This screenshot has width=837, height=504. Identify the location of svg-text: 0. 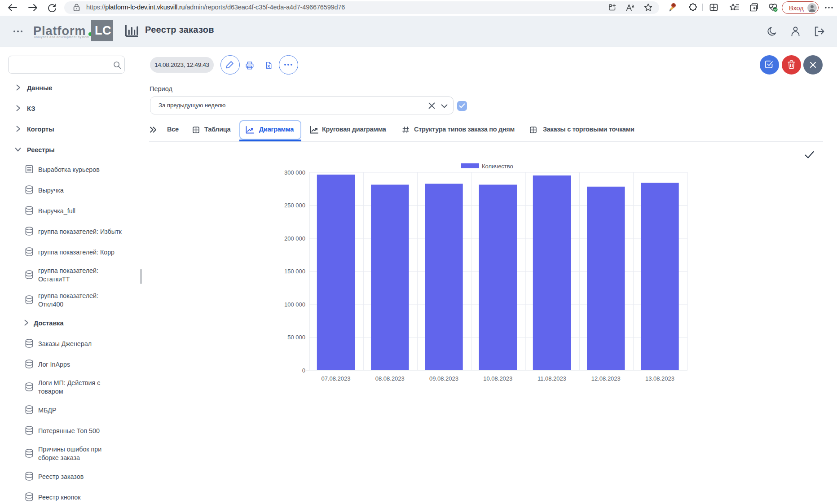
(304, 371).